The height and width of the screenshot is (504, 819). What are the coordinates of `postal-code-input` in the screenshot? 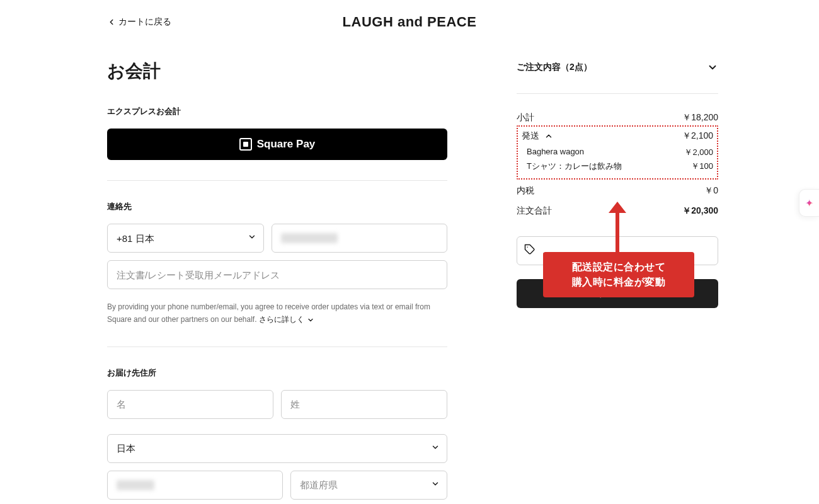 It's located at (195, 485).